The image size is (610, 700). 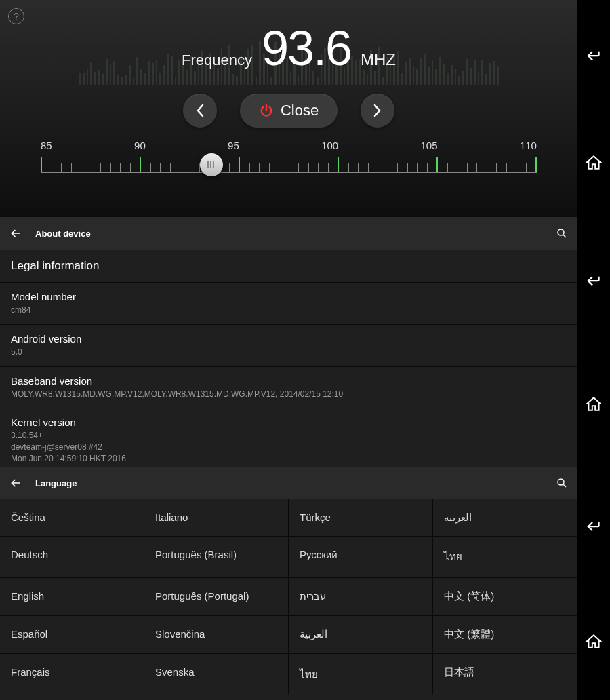 I want to click on info-row: Model numbercm84, so click(x=289, y=304).